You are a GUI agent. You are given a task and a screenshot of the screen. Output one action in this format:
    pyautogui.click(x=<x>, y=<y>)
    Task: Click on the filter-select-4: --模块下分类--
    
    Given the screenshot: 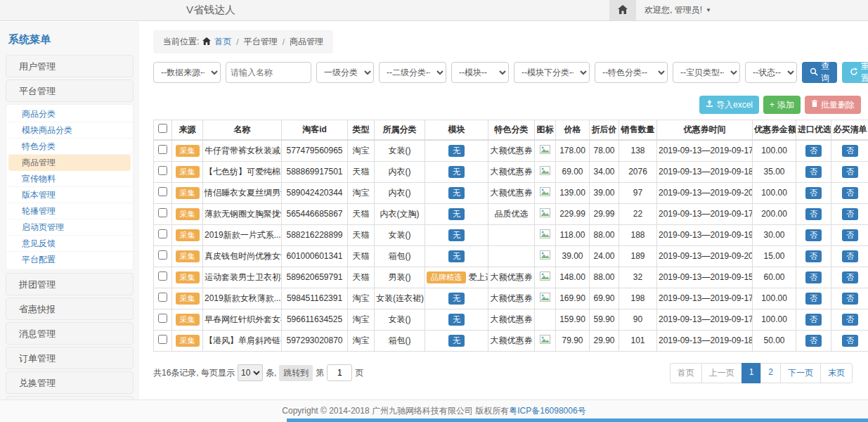 What is the action you would take?
    pyautogui.click(x=552, y=72)
    